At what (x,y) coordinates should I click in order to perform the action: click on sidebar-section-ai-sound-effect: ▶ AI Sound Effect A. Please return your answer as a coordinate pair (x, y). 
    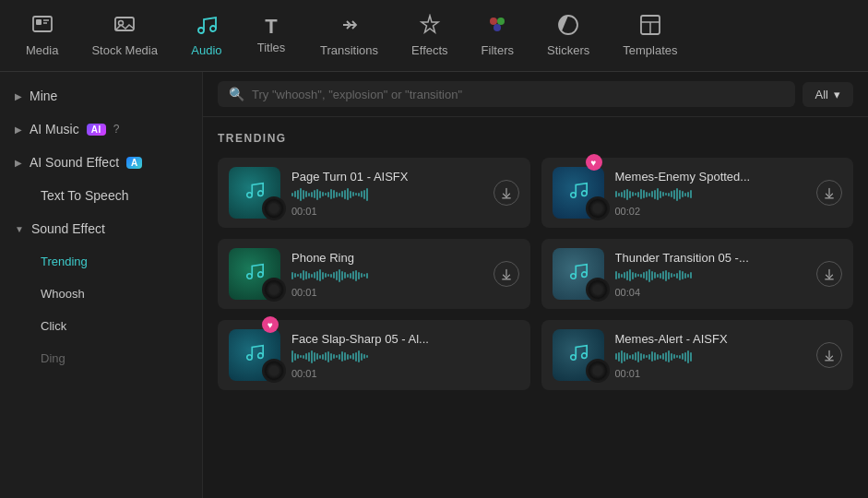
    Looking at the image, I should click on (101, 162).